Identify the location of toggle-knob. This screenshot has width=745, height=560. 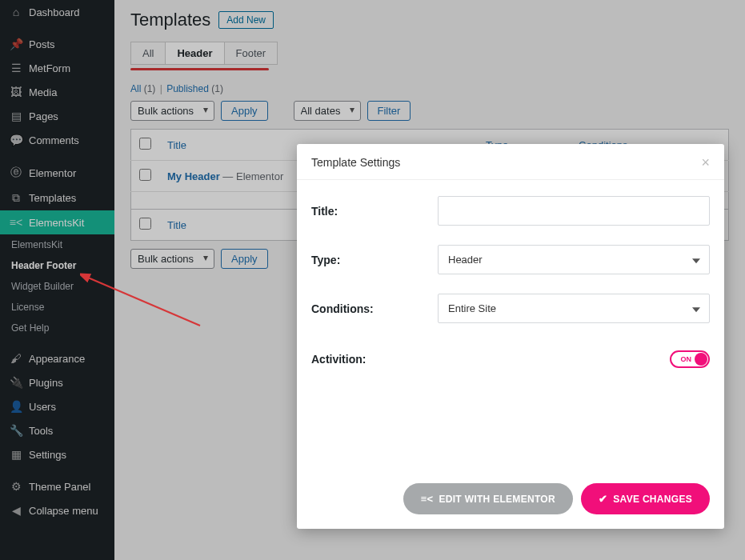
(701, 359).